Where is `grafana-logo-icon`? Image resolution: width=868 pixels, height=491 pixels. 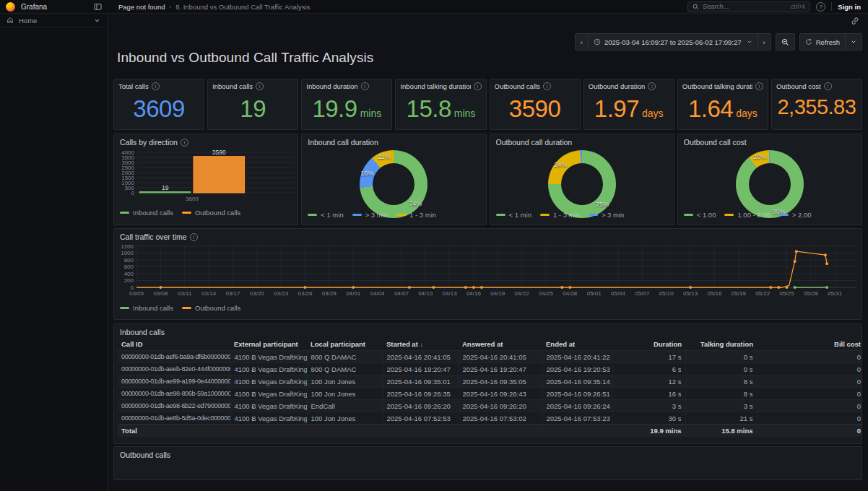 grafana-logo-icon is located at coordinates (10, 7).